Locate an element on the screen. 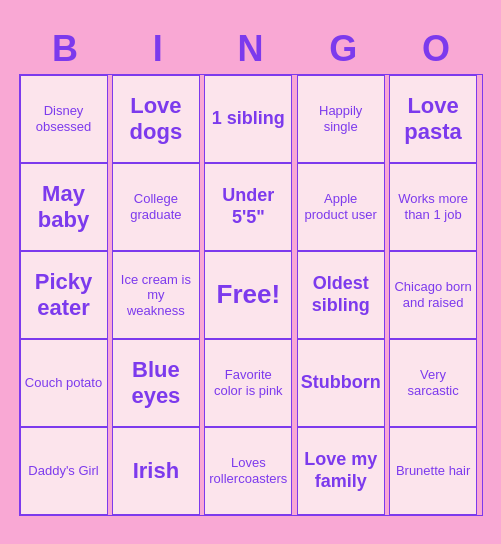 The height and width of the screenshot is (544, 501). cell-10: Picky eater is located at coordinates (64, 295).